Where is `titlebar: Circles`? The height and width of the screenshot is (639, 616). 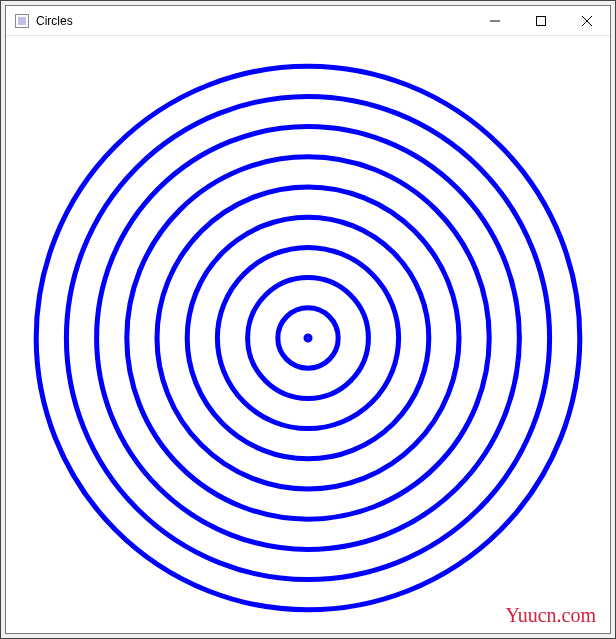 titlebar: Circles is located at coordinates (308, 21).